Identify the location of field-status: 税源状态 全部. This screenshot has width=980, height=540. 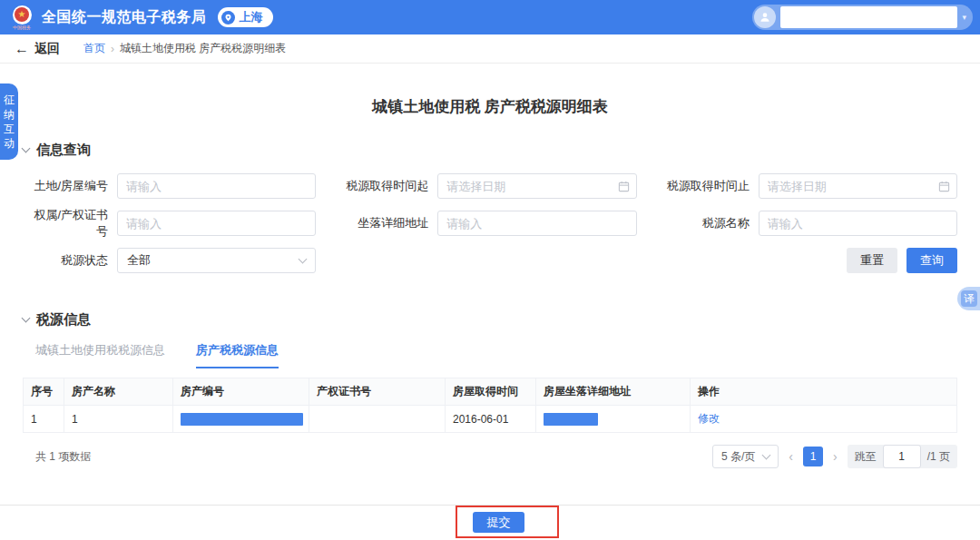
(169, 260).